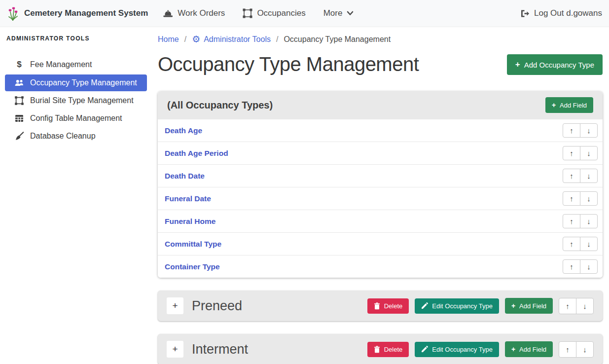  What do you see at coordinates (76, 52) in the screenshot?
I see `sidebar-gap` at bounding box center [76, 52].